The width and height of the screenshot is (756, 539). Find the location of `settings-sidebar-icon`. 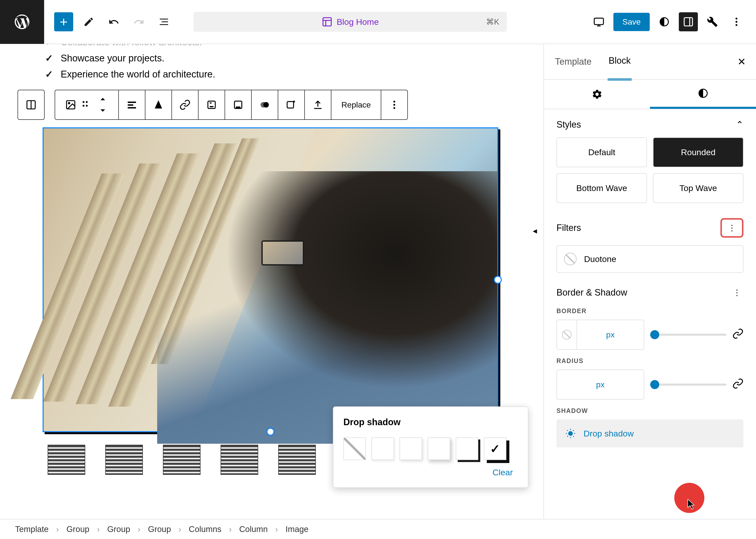

settings-sidebar-icon is located at coordinates (688, 22).